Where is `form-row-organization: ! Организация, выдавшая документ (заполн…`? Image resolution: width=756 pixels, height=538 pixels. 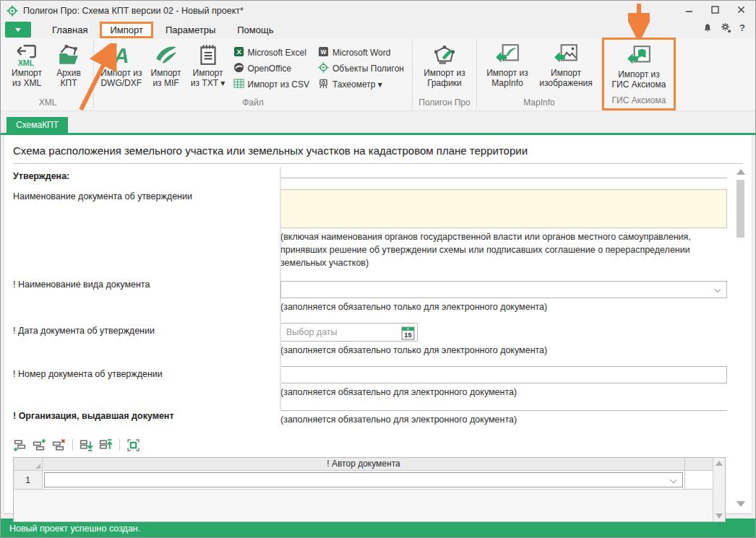
form-row-organization: ! Организация, выдавшая документ (заполн… is located at coordinates (378, 417).